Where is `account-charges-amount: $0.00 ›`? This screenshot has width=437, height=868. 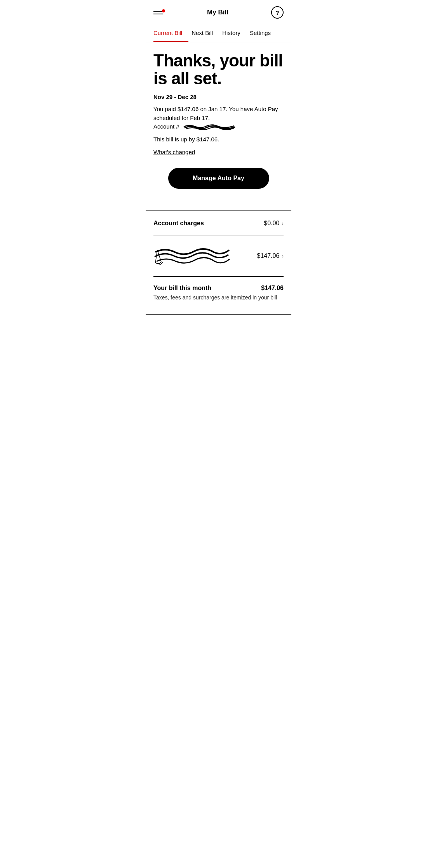
account-charges-amount: $0.00 › is located at coordinates (273, 223).